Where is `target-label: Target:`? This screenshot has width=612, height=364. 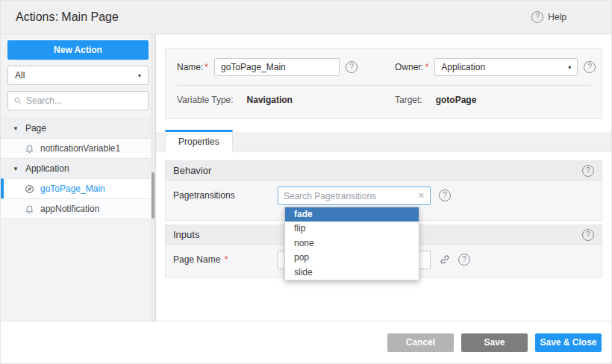 target-label: Target: is located at coordinates (409, 100).